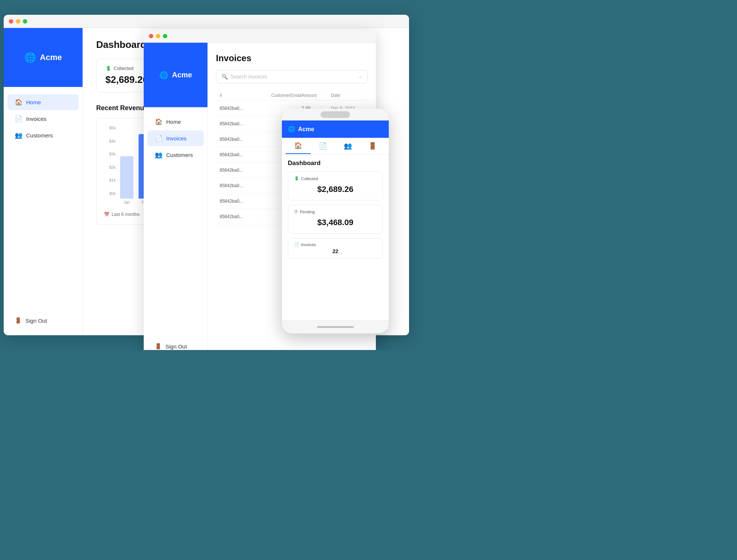 This screenshot has height=560, width=737. I want to click on phone-invoices-value: 22, so click(335, 251).